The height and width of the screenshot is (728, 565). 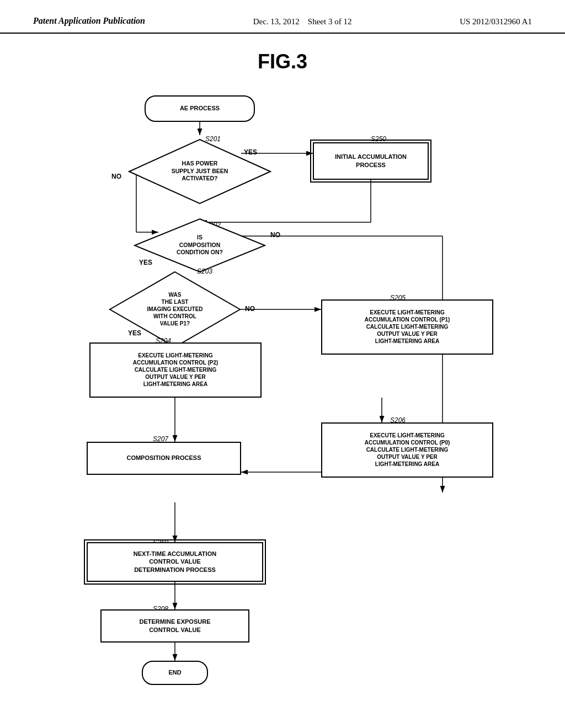 What do you see at coordinates (282, 62) in the screenshot?
I see `figure-title: FIG.3` at bounding box center [282, 62].